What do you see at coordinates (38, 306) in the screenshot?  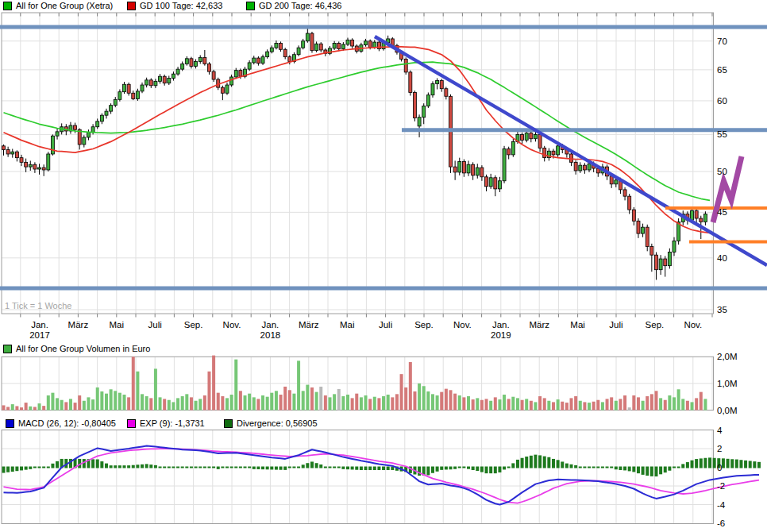 I see `tick-note: 1 Tick = 1 Woche` at bounding box center [38, 306].